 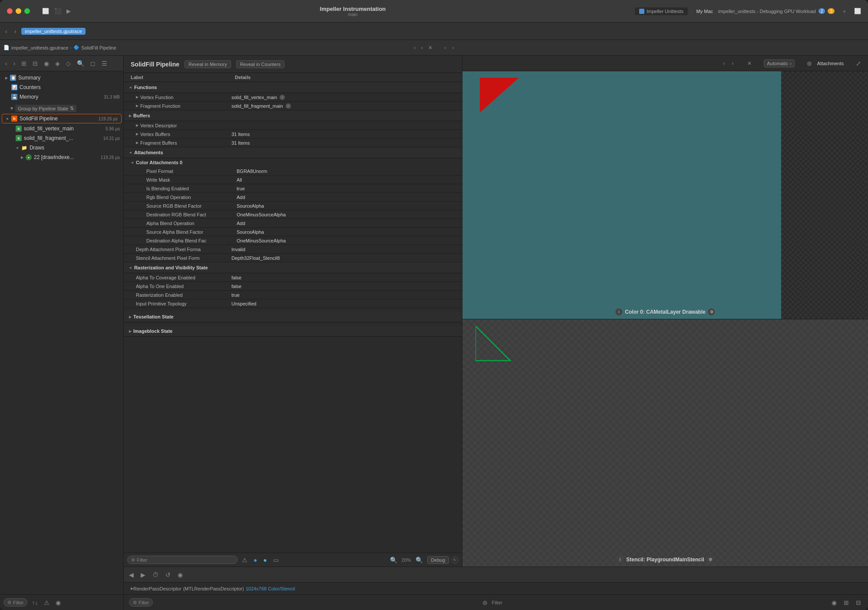 I want to click on bt-icon1: ◀, so click(x=131, y=575).